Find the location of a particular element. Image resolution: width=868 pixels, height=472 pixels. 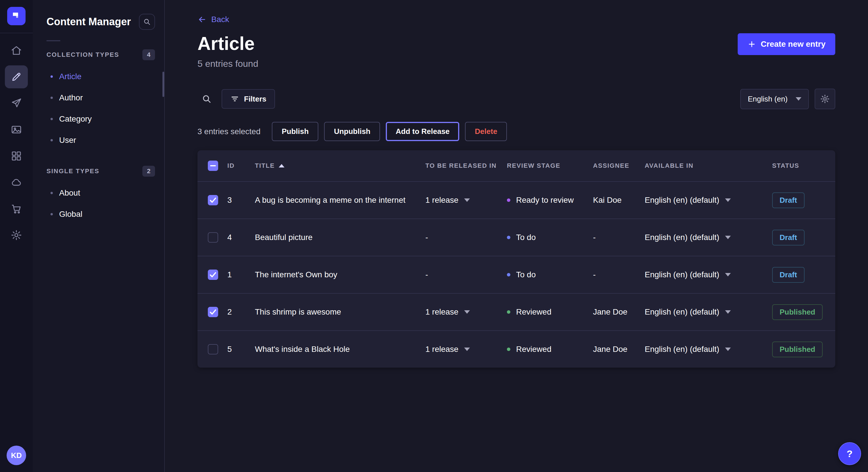

sidebar-item-user: User is located at coordinates (98, 140).